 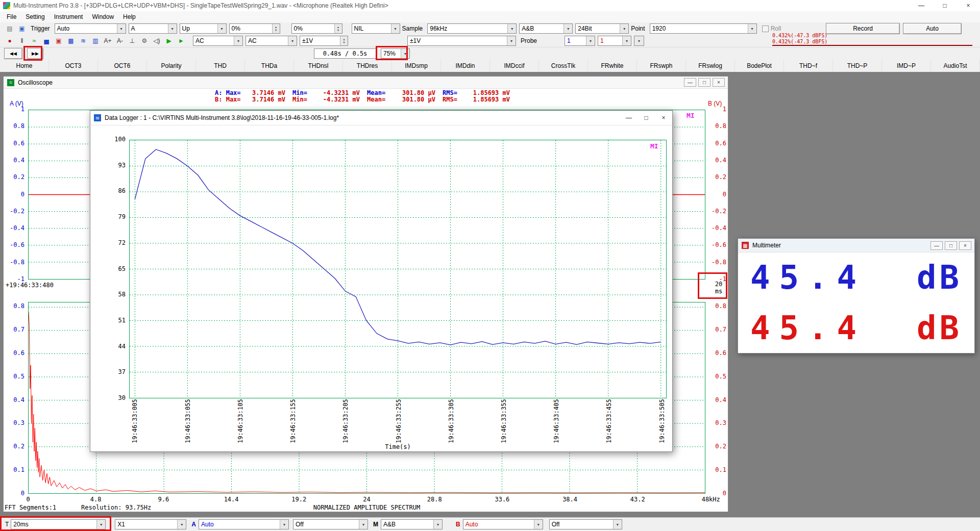 What do you see at coordinates (122, 66) in the screenshot?
I see `tab-oct6: OCT6` at bounding box center [122, 66].